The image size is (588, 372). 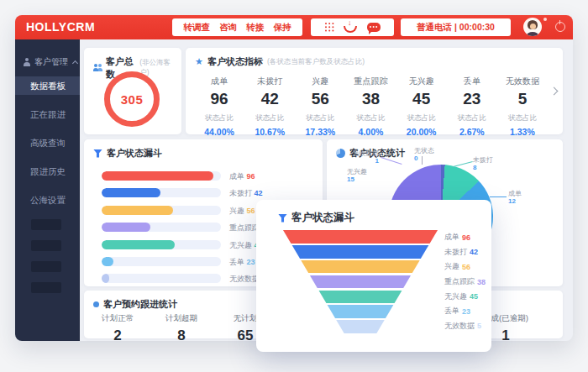 I want to click on followup-value: 2, so click(x=118, y=336).